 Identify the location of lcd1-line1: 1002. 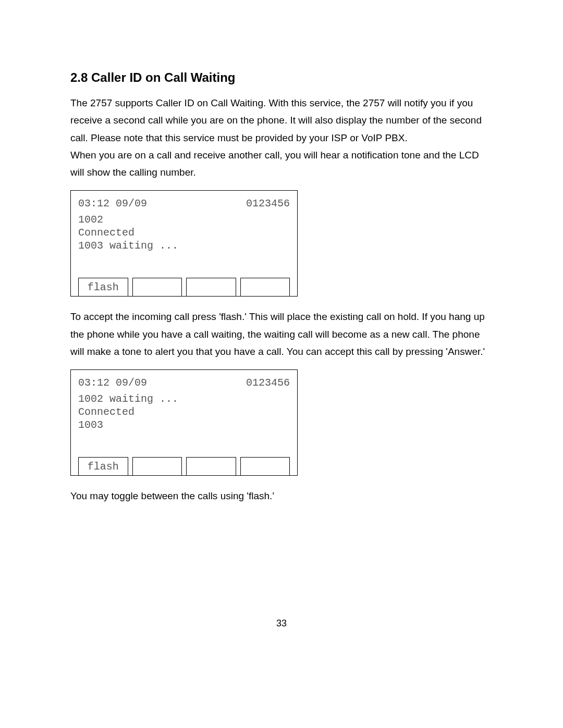
(184, 220).